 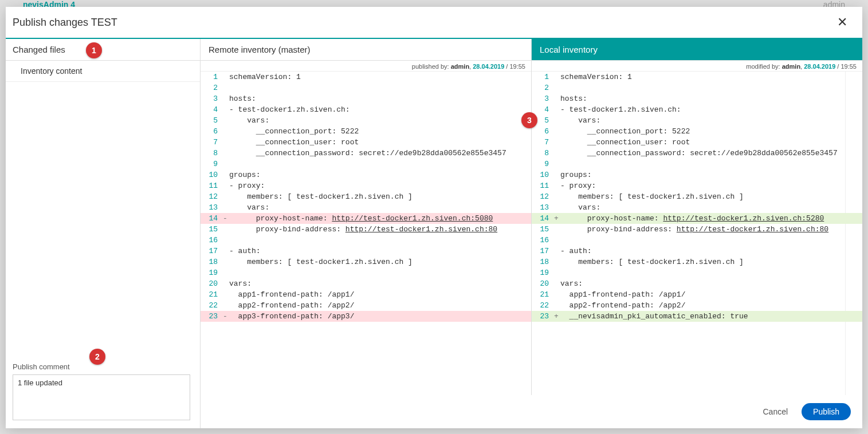 I want to click on line-number: 16, so click(x=211, y=240).